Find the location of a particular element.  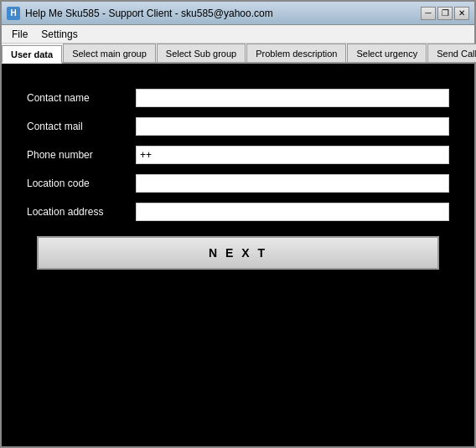

title-bar-left: H Help Me Sku585 - Support Client - sku5… is located at coordinates (140, 13).